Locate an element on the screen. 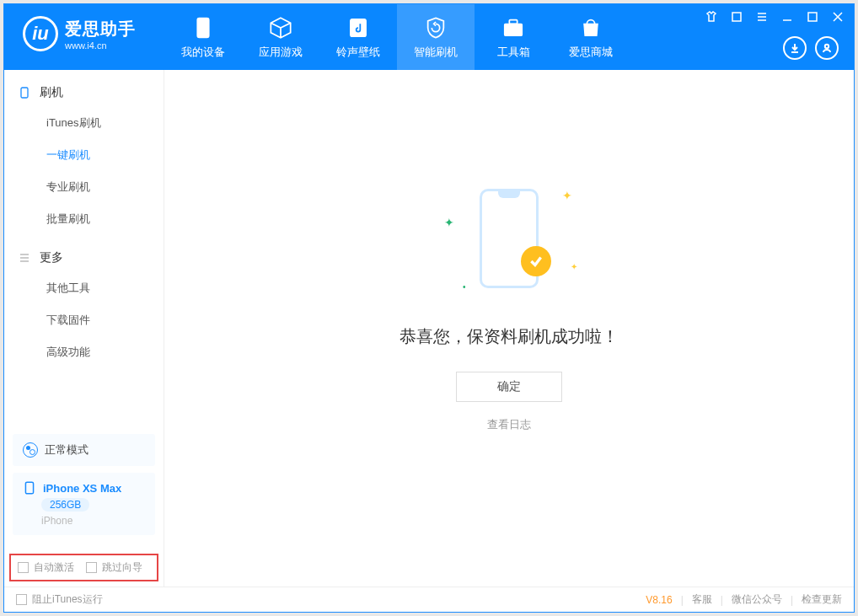  main-tabs: 我的设备 应用游戏 铃声壁纸 智能刷机 工具箱 爱思商城 is located at coordinates (397, 37).